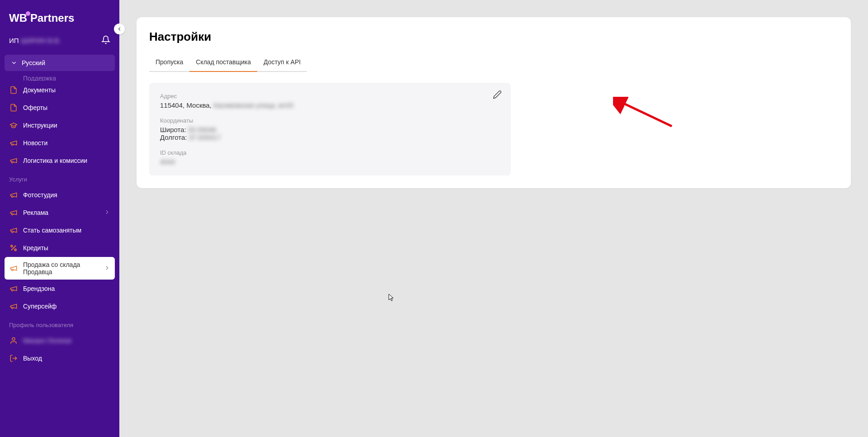  I want to click on sidebar-item-profile-name: Михаил Логинов, so click(60, 341).